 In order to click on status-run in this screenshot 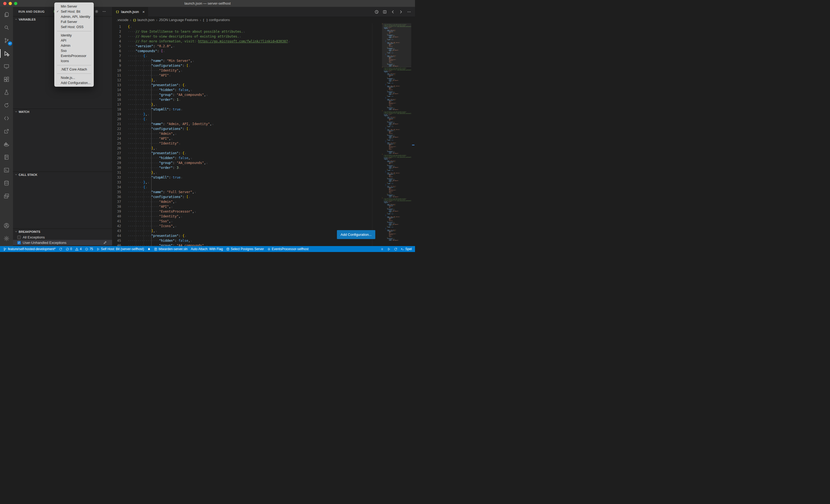, I will do `click(389, 249)`.